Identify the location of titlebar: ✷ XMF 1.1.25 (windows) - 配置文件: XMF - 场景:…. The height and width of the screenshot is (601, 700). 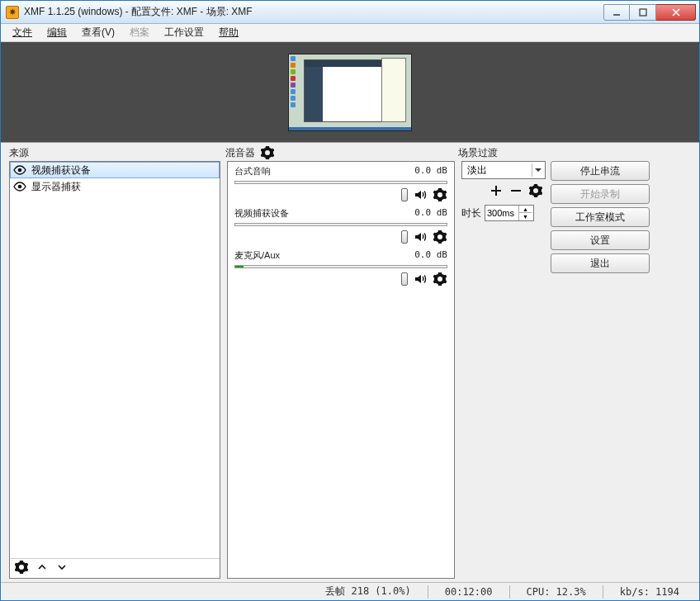
(350, 12).